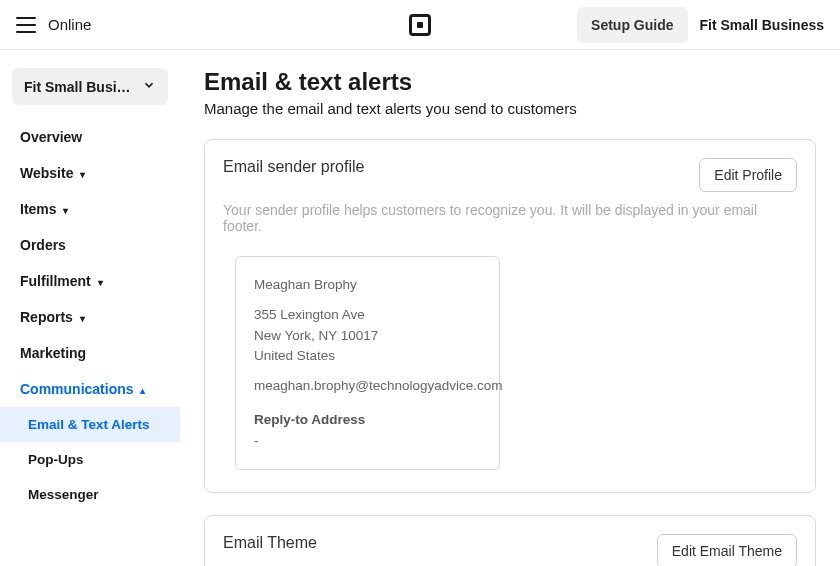  What do you see at coordinates (632, 25) in the screenshot?
I see `setup-guide-button: Setup Guide` at bounding box center [632, 25].